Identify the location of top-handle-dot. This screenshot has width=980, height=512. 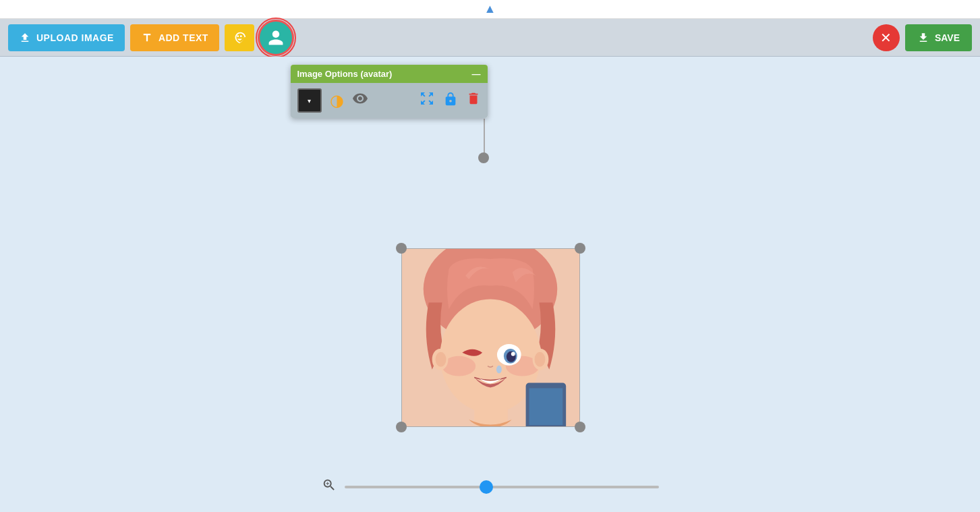
(484, 158).